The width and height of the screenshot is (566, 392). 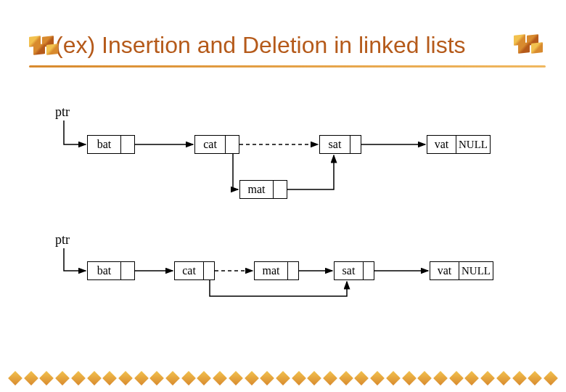 What do you see at coordinates (44, 45) in the screenshot?
I see `cube-icon-left` at bounding box center [44, 45].